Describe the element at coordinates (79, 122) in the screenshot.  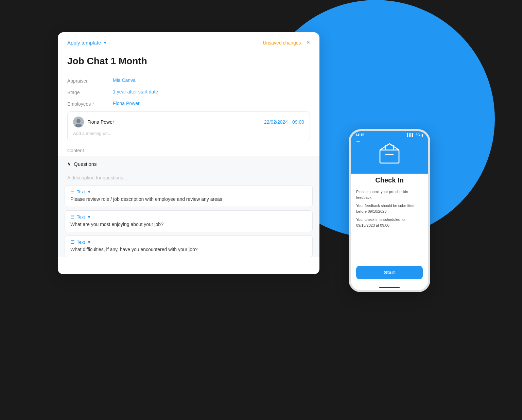
I see `avatar` at that location.